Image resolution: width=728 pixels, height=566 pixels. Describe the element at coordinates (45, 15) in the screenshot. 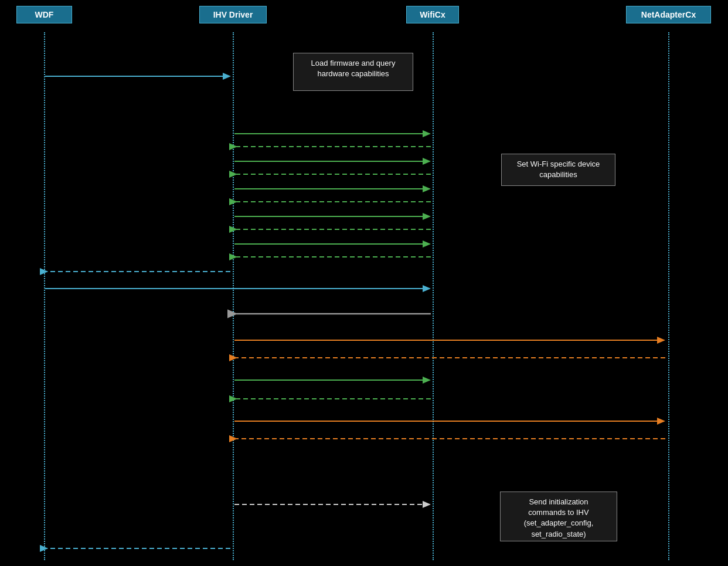

I see `lifeline-wdf: WDF` at that location.